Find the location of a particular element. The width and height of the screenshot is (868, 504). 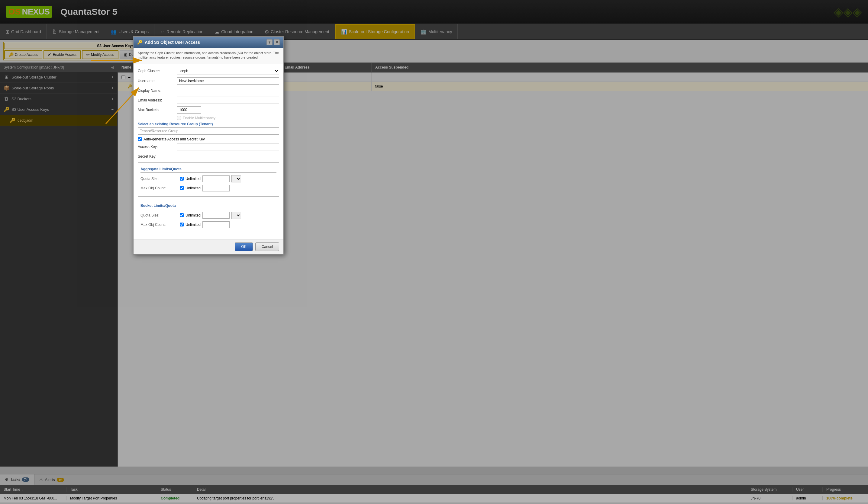

bkt-quota-unlimited-checkbox is located at coordinates (182, 215).